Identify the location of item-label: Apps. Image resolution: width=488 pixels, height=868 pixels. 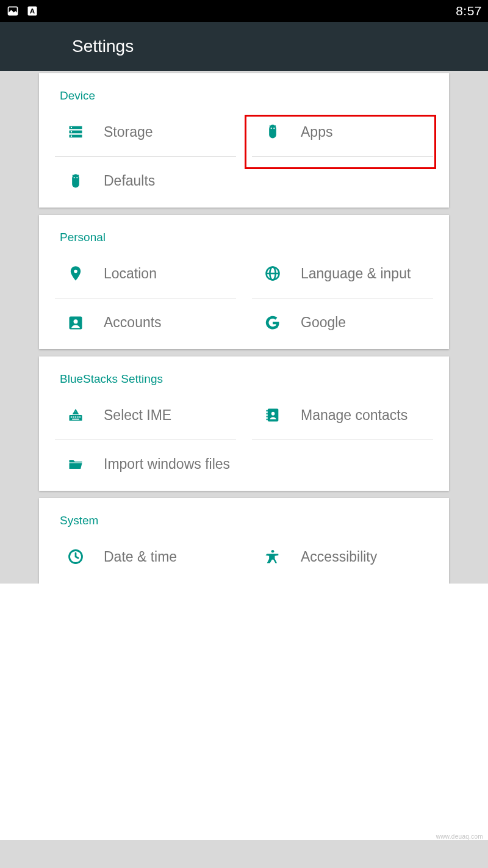
(317, 132).